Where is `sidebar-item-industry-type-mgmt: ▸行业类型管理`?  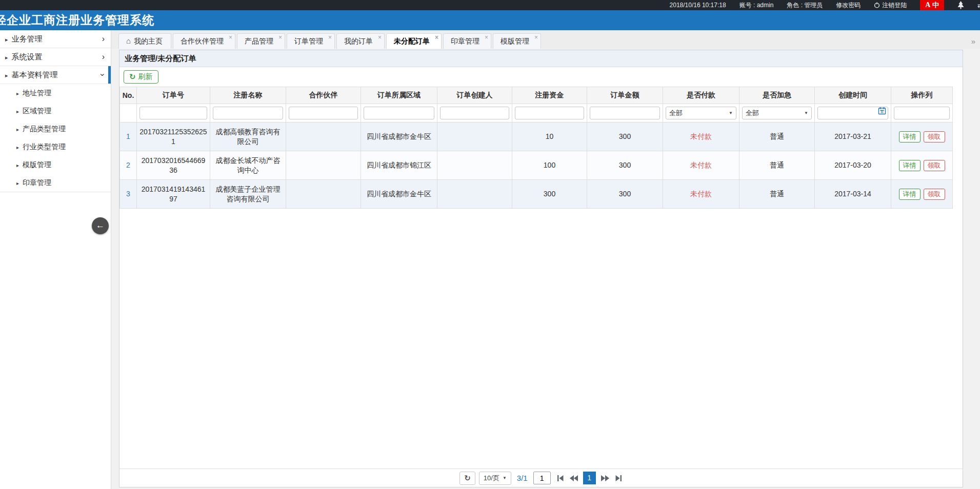 sidebar-item-industry-type-mgmt: ▸行业类型管理 is located at coordinates (55, 147).